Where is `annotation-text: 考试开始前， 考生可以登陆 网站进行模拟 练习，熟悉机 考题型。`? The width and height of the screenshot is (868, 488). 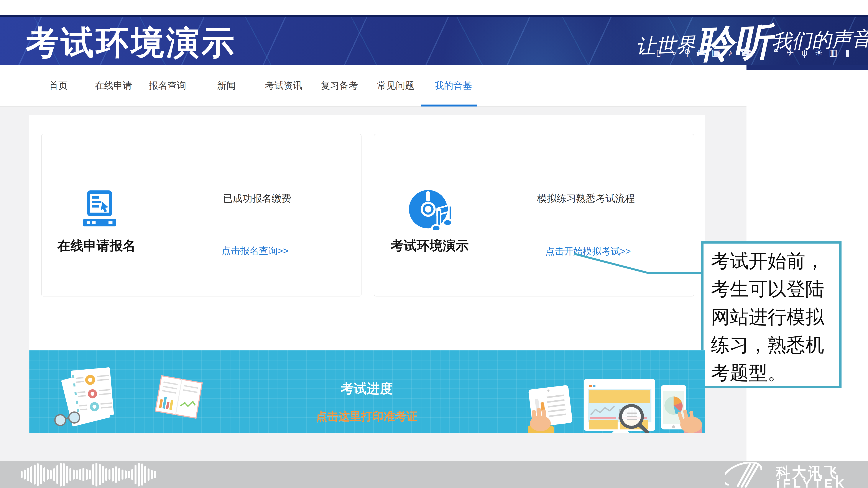 annotation-text: 考试开始前， 考生可以登陆 网站进行模拟 练习，熟悉机 考题型。 is located at coordinates (772, 315).